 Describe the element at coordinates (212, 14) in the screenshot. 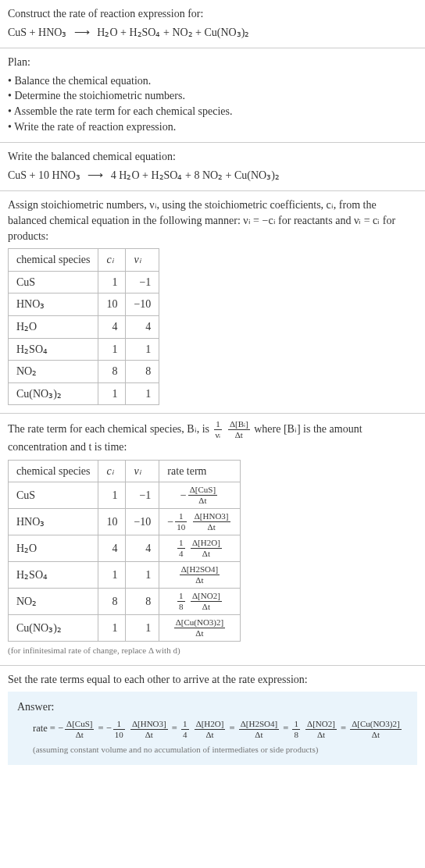

I see `prompt-text: Construct the rate of reaction expressio…` at that location.